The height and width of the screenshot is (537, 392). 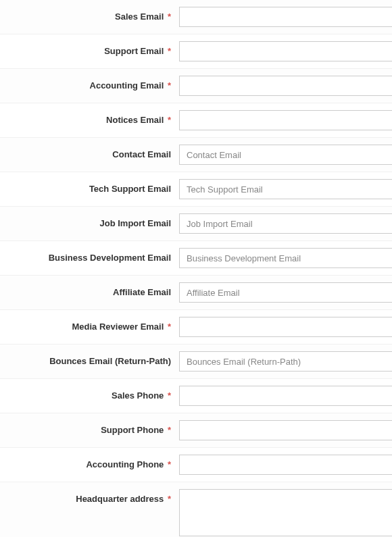 What do you see at coordinates (89, 152) in the screenshot?
I see `label-contact-email: Contact Email` at bounding box center [89, 152].